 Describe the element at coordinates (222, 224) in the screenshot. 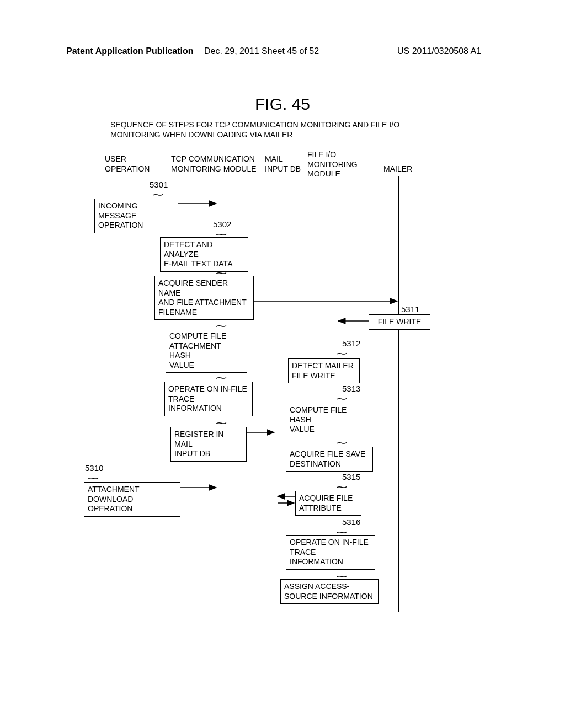

I see `ref-5302: 5302` at that location.